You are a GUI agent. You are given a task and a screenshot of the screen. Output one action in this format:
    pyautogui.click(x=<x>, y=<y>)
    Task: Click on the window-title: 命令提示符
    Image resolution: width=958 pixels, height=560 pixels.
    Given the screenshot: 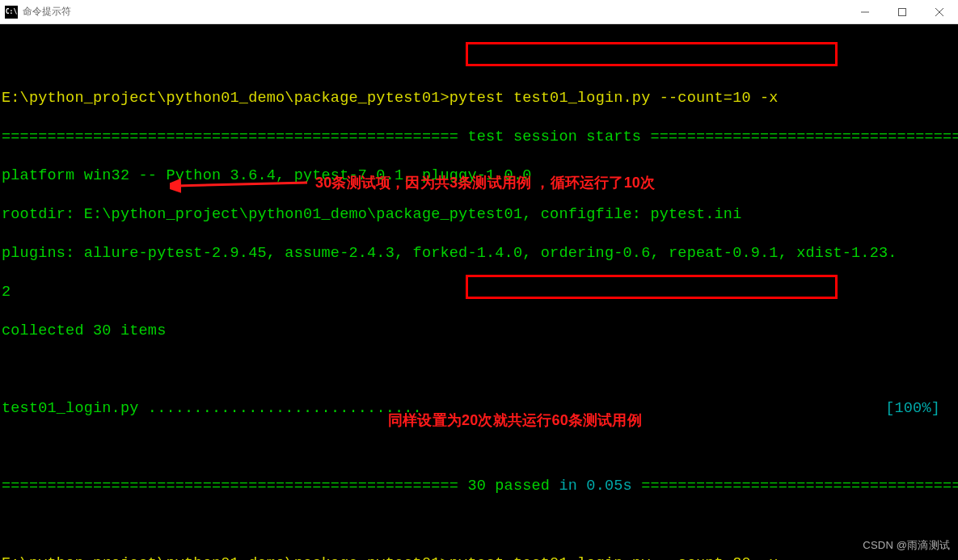 What is the action you would take?
    pyautogui.click(x=47, y=11)
    